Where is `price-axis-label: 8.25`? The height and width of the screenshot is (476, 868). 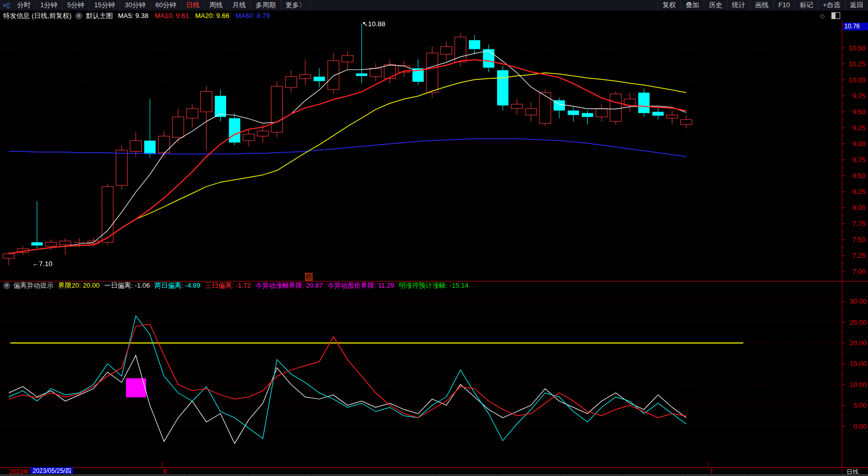
price-axis-label: 8.25 is located at coordinates (859, 191).